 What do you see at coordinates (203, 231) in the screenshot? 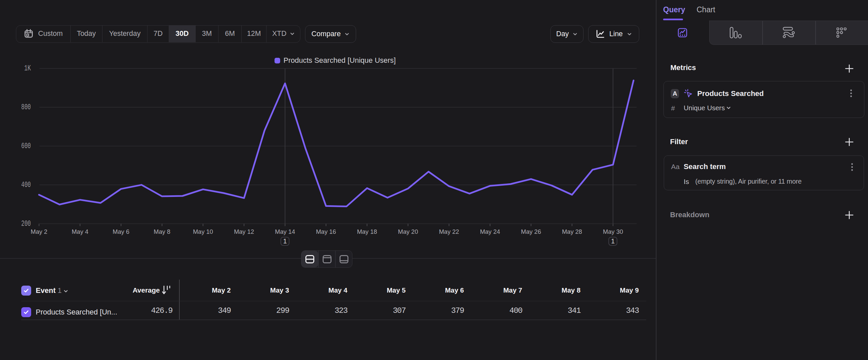
I see `svg-text: May 10` at bounding box center [203, 231].